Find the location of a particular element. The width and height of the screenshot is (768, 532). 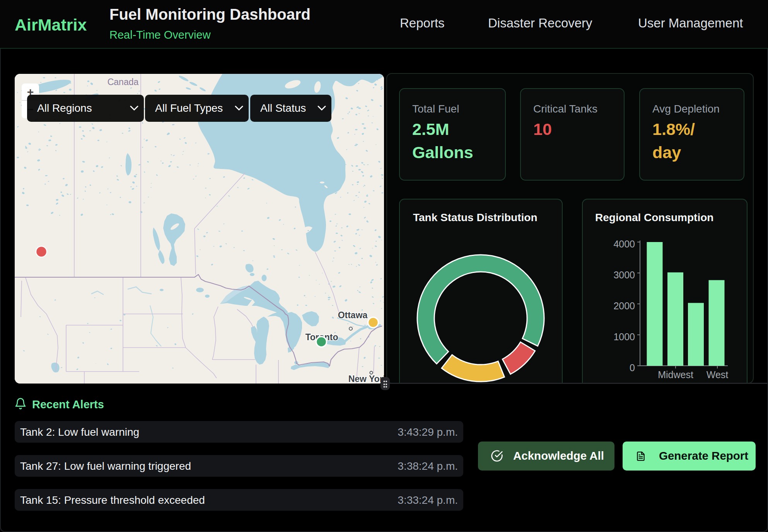

svg-text: 0 is located at coordinates (632, 368).